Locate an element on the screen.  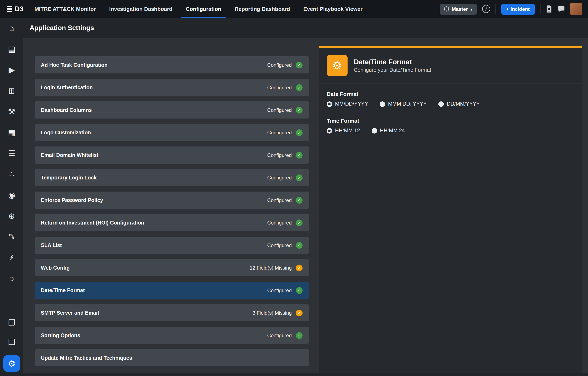
date-format-group: Date Format MM/DD/YYYY MMM DD, YYYY is located at coordinates (451, 99).